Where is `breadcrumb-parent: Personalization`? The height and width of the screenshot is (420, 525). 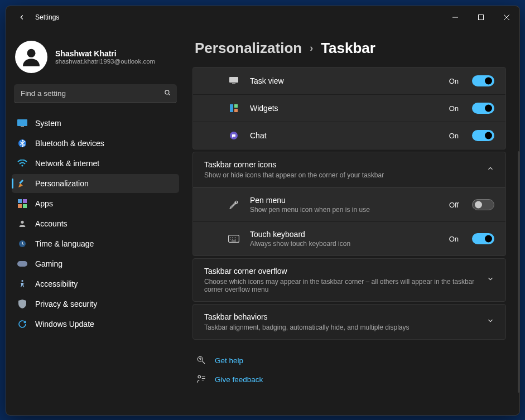
breadcrumb-parent: Personalization is located at coordinates (248, 48).